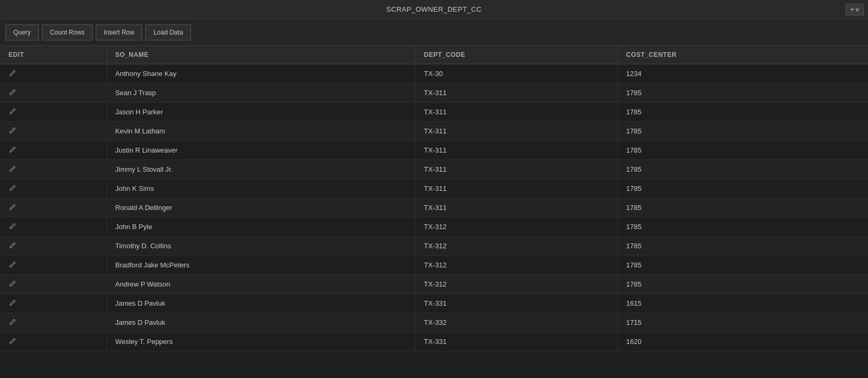 Image resolution: width=868 pixels, height=378 pixels. Describe the element at coordinates (434, 227) in the screenshot. I see `table-row: John B PyleTX-3121785` at that location.